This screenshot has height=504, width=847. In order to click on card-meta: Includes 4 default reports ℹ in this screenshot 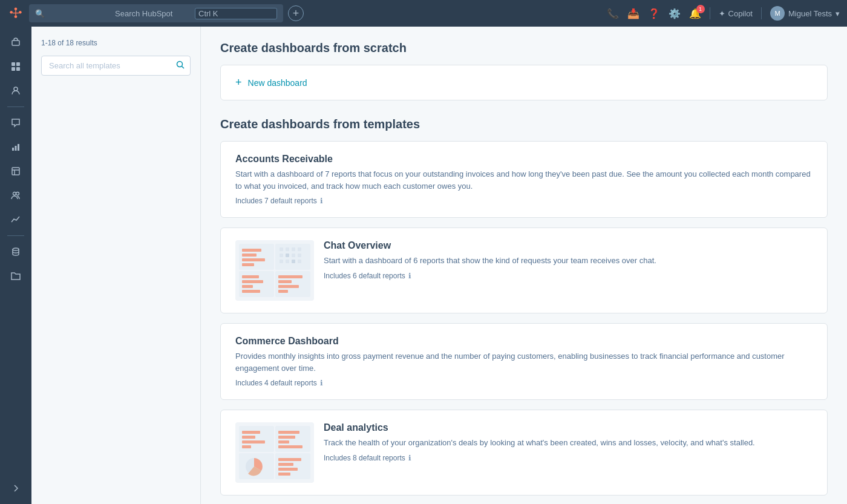, I will do `click(524, 383)`.